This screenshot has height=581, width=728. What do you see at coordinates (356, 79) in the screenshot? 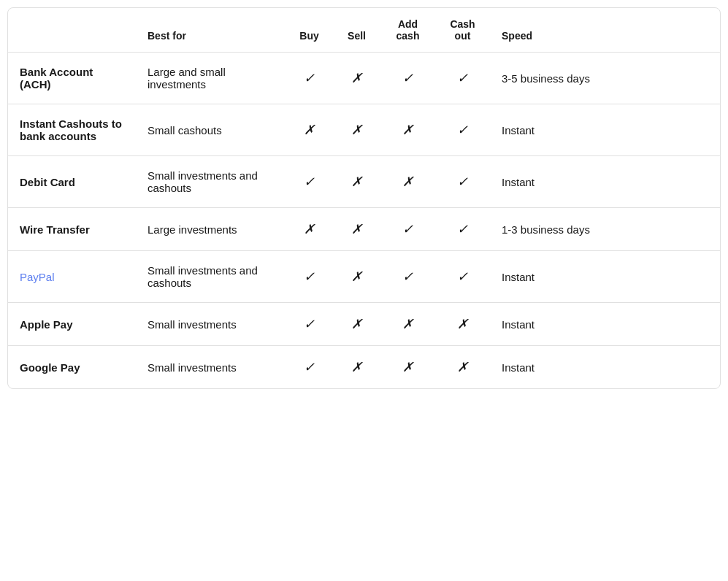
I see `sell-bank-account: ✗` at bounding box center [356, 79].